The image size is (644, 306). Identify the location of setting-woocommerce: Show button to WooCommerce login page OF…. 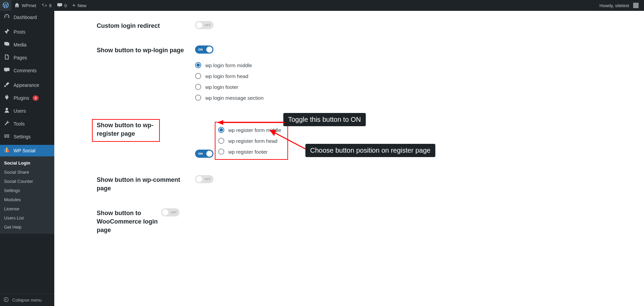
(323, 222).